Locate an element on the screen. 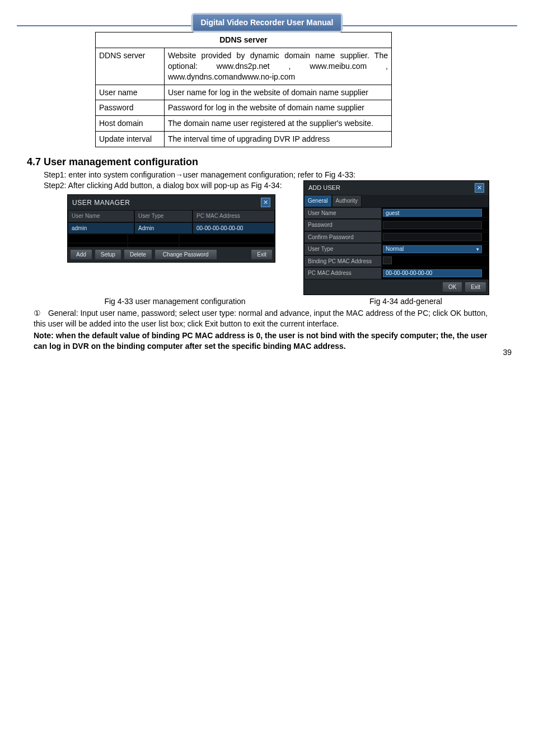 This screenshot has width=534, height=756. user-manager-window: USER MANAGER ✕ User Name User Type PC MA… is located at coordinates (171, 228).